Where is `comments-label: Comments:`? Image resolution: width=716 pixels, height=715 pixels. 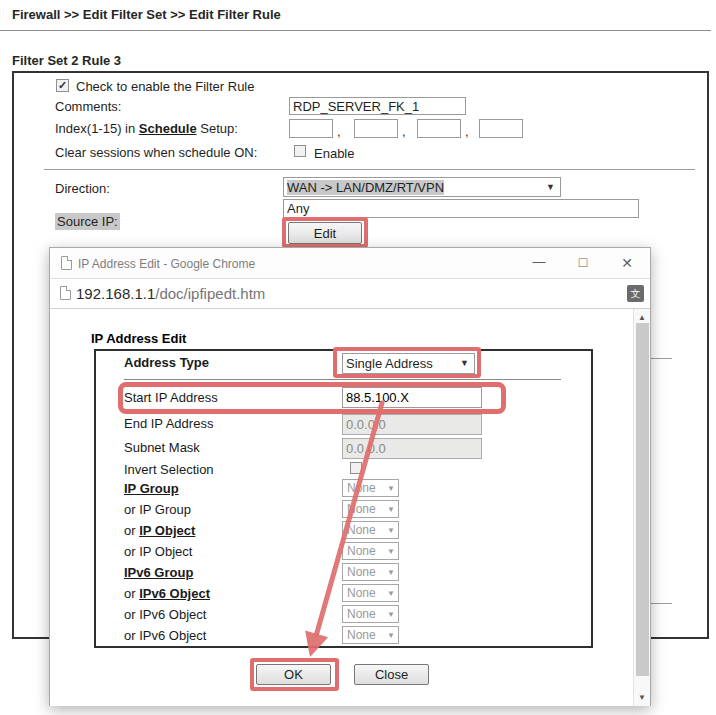 comments-label: Comments: is located at coordinates (88, 106).